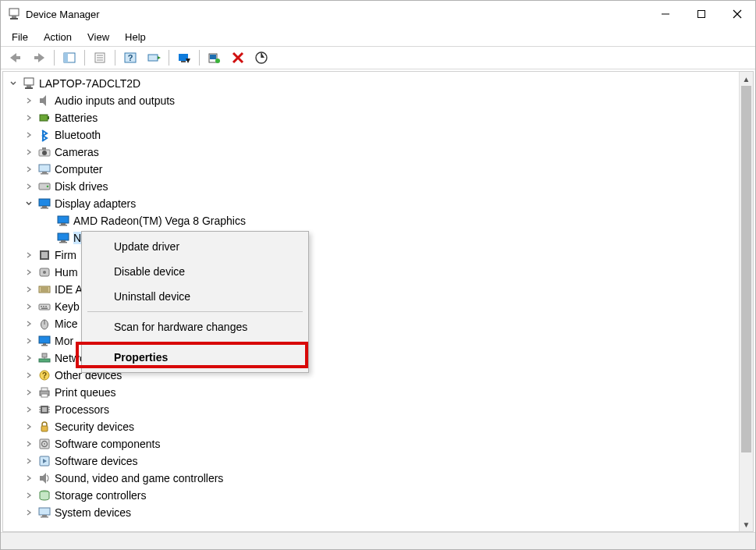  What do you see at coordinates (373, 495) in the screenshot?
I see `tree-category: Storage controllers` at bounding box center [373, 495].